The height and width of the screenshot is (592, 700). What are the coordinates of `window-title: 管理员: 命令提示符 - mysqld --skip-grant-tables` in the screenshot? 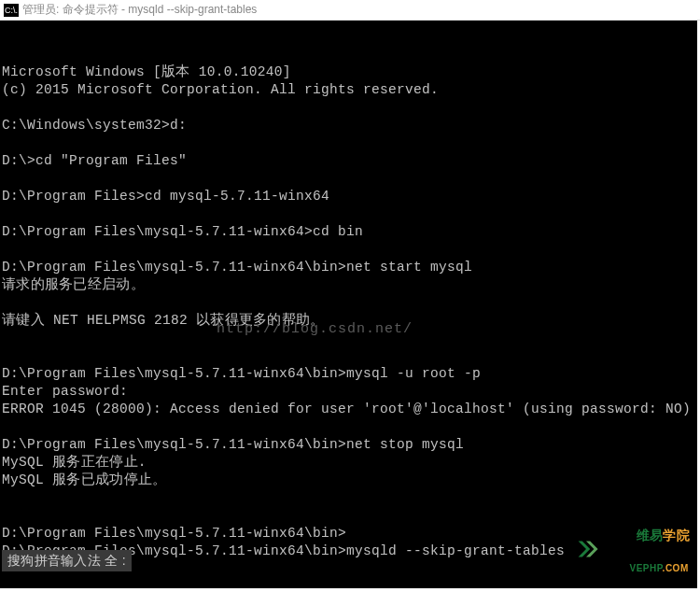 It's located at (140, 9).